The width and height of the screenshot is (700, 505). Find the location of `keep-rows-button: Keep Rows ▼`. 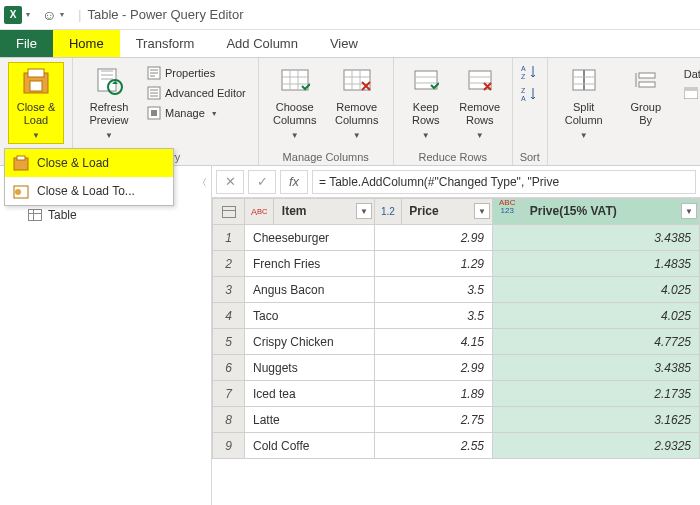

keep-rows-button: Keep Rows ▼ is located at coordinates (426, 103).